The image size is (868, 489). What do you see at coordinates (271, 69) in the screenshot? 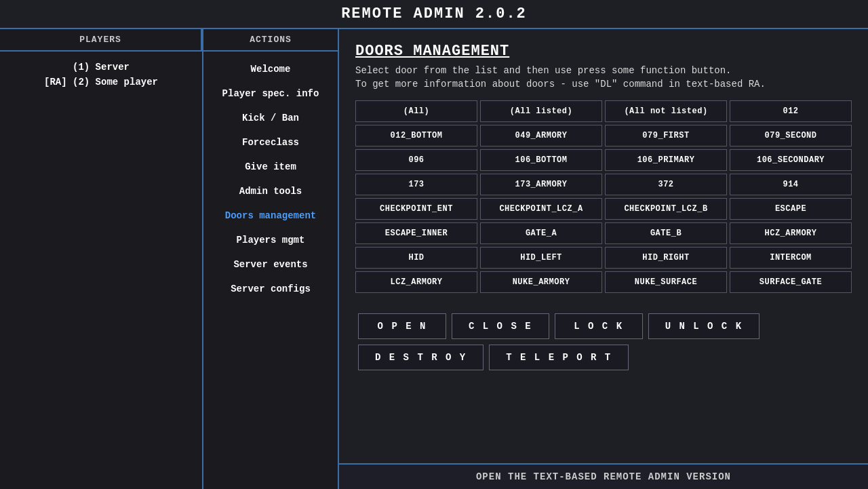
I see `action-item-welcome: Welcome` at bounding box center [271, 69].